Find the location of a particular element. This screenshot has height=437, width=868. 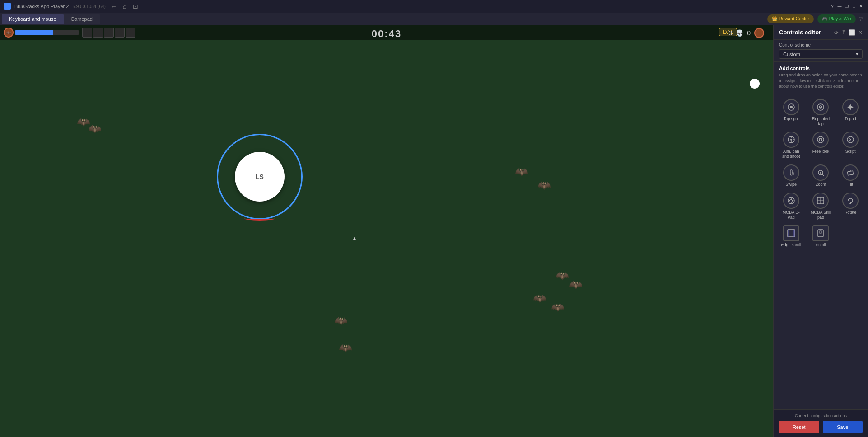

zoom-icon is located at coordinates (821, 173).